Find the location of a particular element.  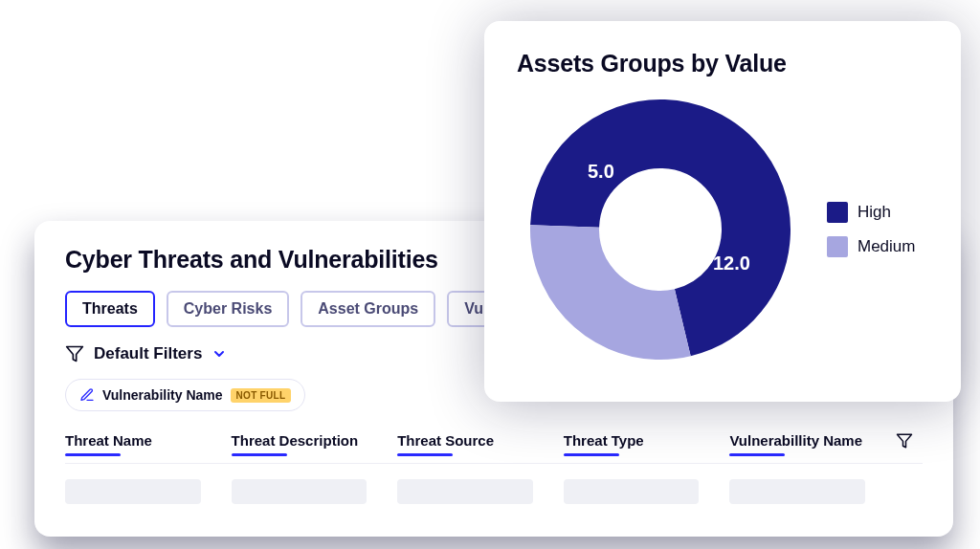

th-vulnerability-name: Vulnerabillity Name is located at coordinates (797, 444).